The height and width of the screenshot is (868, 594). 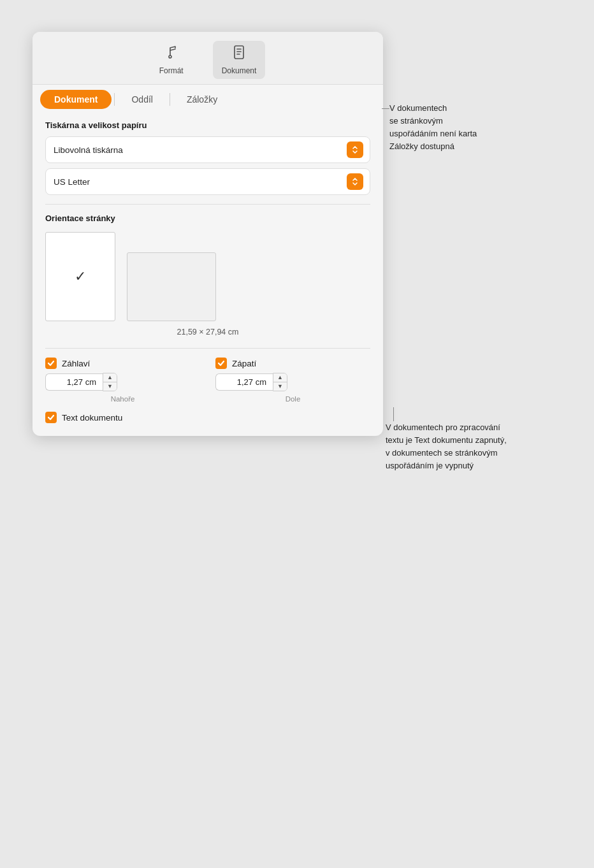 I want to click on tabs-bar: Dokument Oddíl Záložky, so click(x=208, y=97).